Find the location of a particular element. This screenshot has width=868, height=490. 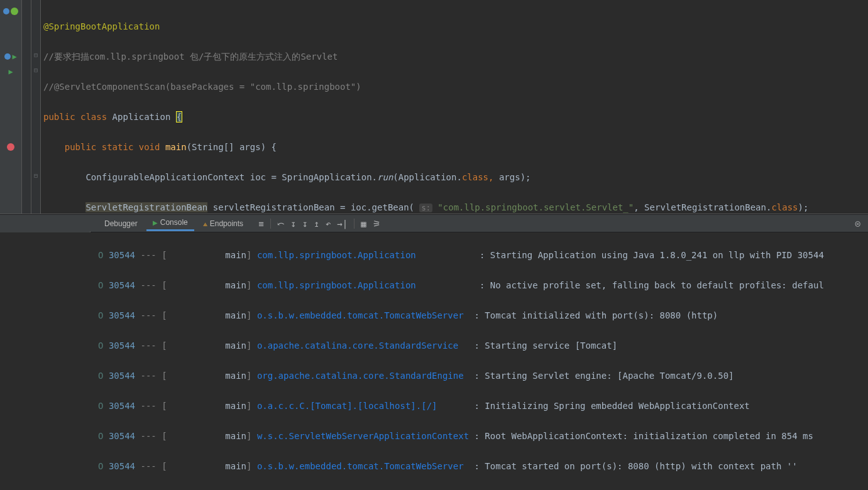

log-line: O 30544 --- [ main] o.apache.catalina.co… is located at coordinates (483, 346).